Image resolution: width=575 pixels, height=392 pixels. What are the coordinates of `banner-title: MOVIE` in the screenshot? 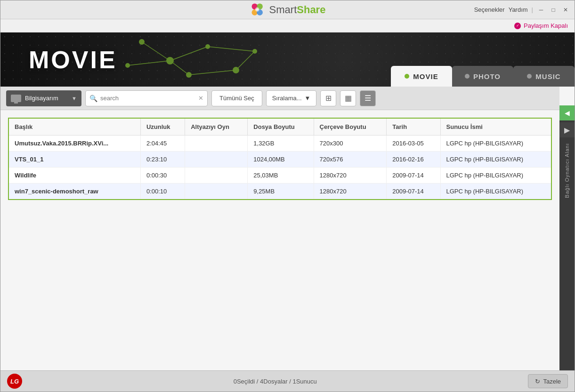 It's located at (59, 60).